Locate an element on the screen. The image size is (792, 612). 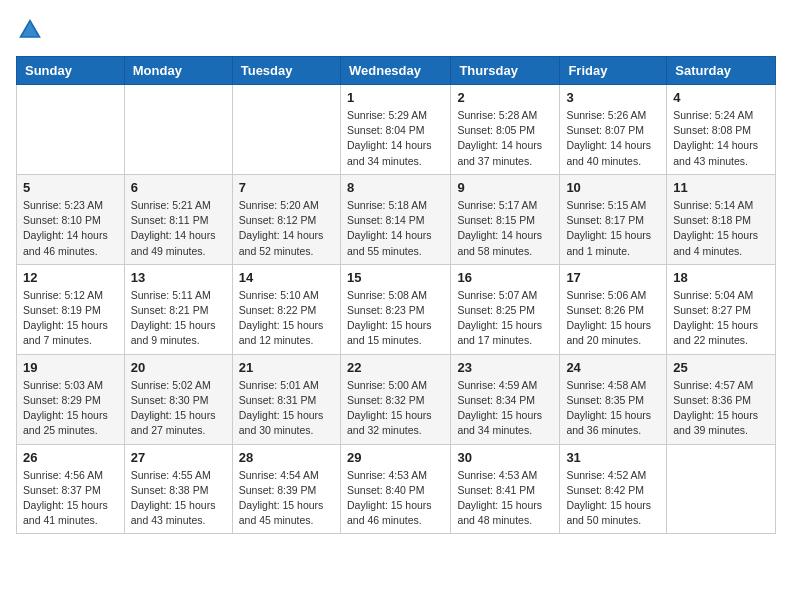
day-number: 4 is located at coordinates (721, 98).